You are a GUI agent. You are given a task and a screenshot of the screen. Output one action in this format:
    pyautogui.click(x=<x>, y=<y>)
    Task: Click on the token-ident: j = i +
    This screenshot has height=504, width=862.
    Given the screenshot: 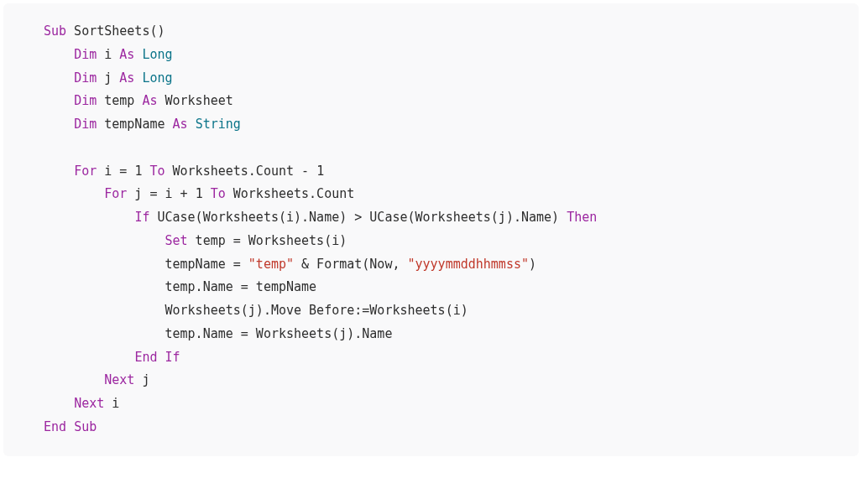 What is the action you would take?
    pyautogui.click(x=161, y=194)
    